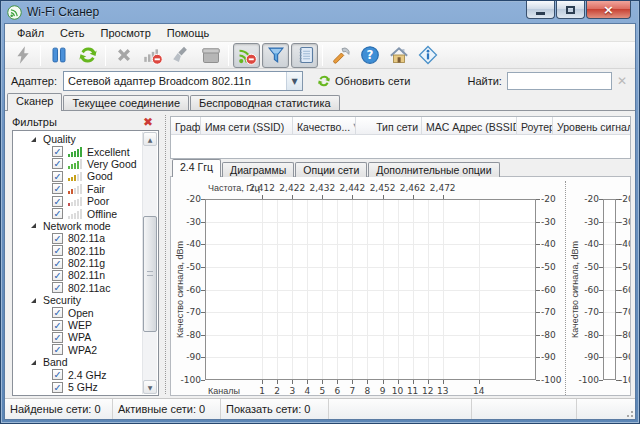 The image size is (640, 424). I want to click on tree-group-Quality: Quality, so click(86, 139).